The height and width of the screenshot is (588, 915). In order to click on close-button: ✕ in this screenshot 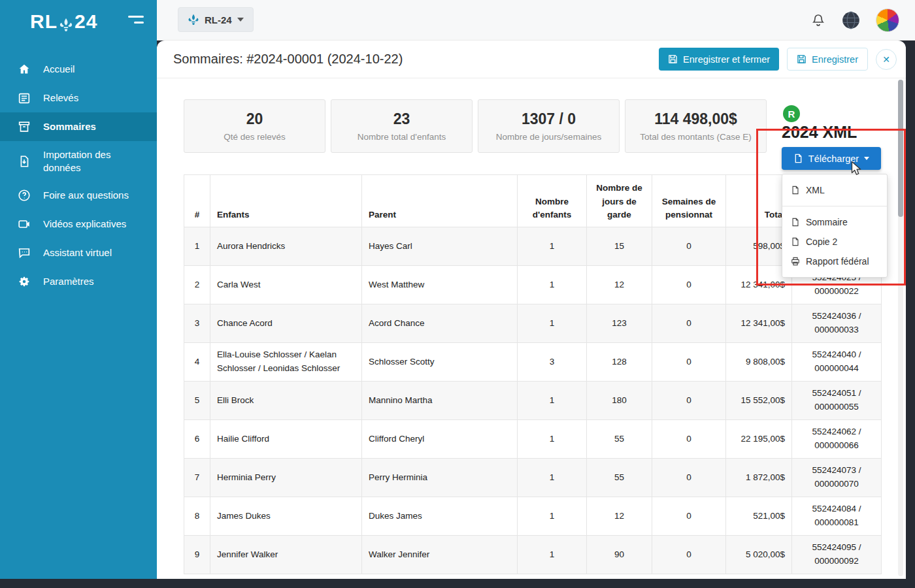, I will do `click(886, 59)`.